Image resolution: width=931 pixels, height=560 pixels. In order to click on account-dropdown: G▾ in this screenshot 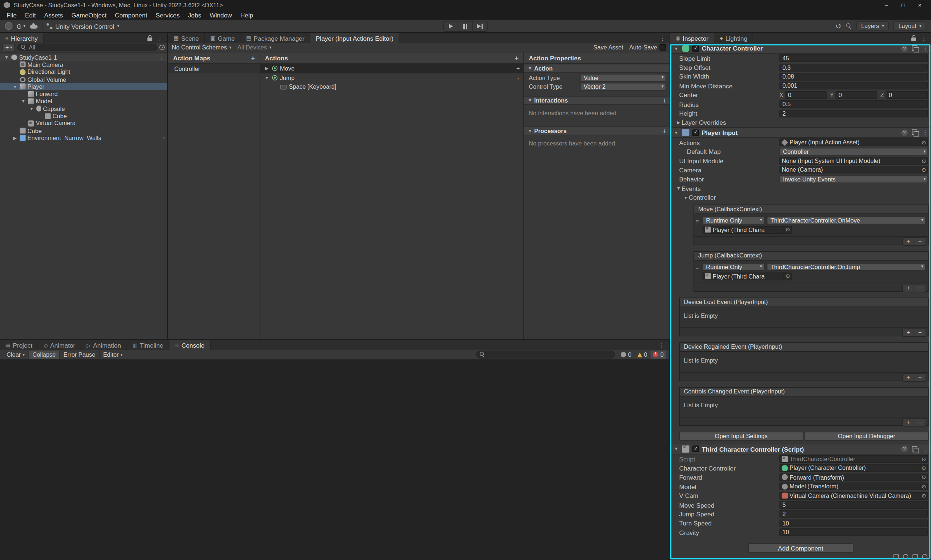, I will do `click(21, 26)`.